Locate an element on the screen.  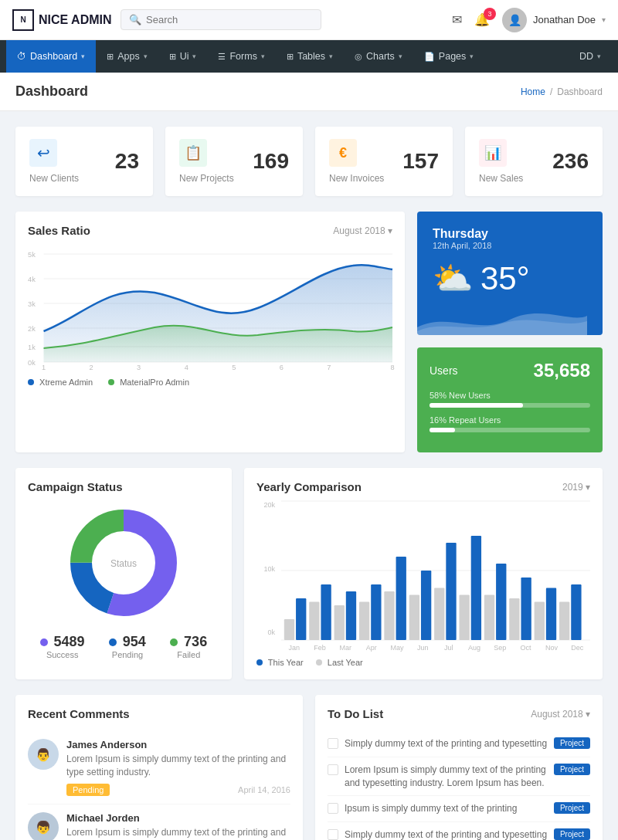
menu-item-forms: ☰ Forms ▾ is located at coordinates (241, 56).